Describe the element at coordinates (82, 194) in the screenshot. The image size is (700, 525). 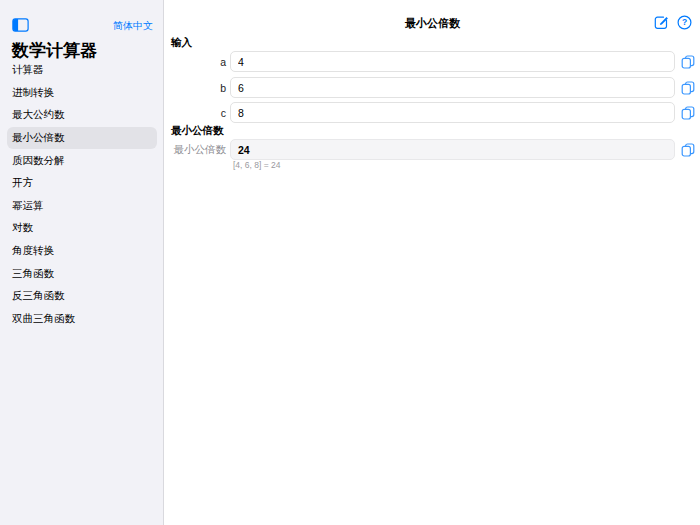
I see `sidebar-menu: 计算器 进制转换 最大公约数 最小公倍数 质因数分解 开方 幂运算 对数 角度转…` at that location.